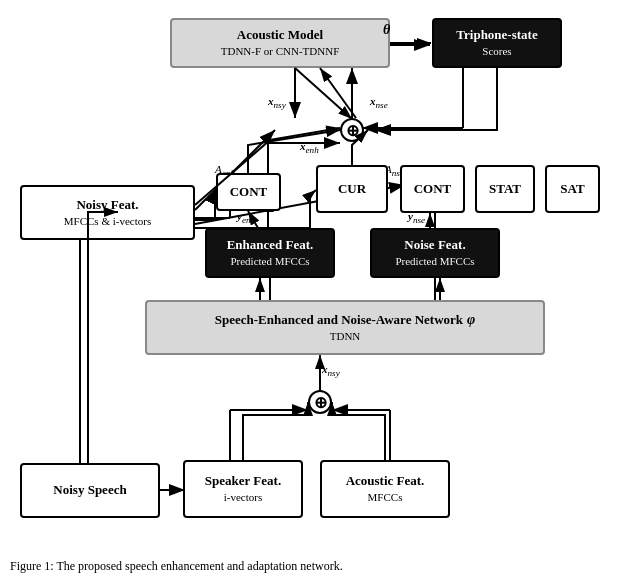 This screenshot has width=640, height=578. I want to click on enhanced-feat-box: Enhanced Feat. Predicted MFCCs, so click(270, 253).